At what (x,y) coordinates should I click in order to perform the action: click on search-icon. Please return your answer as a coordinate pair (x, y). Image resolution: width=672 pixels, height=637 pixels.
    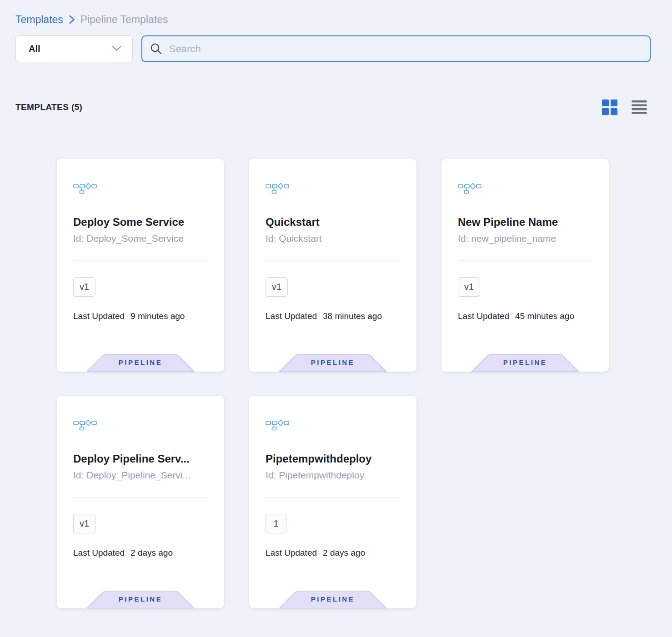
    Looking at the image, I should click on (156, 49).